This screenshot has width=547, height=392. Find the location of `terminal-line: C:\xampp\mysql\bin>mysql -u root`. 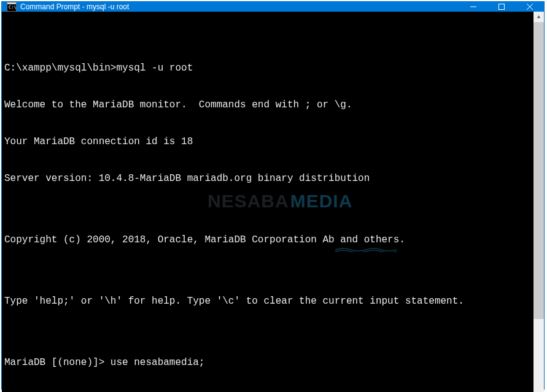

terminal-line: C:\xampp\mysql\bin>mysql -u root is located at coordinates (268, 68).